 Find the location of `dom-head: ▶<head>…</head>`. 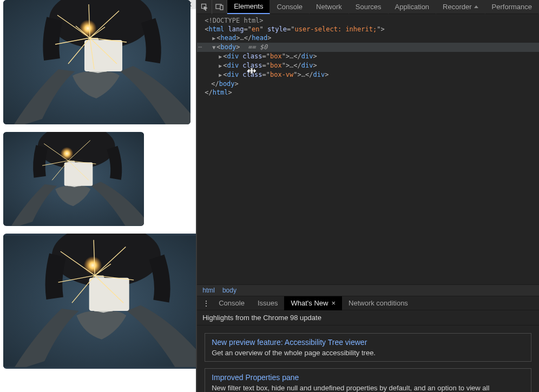

dom-head: ▶<head>…</head> is located at coordinates (368, 38).